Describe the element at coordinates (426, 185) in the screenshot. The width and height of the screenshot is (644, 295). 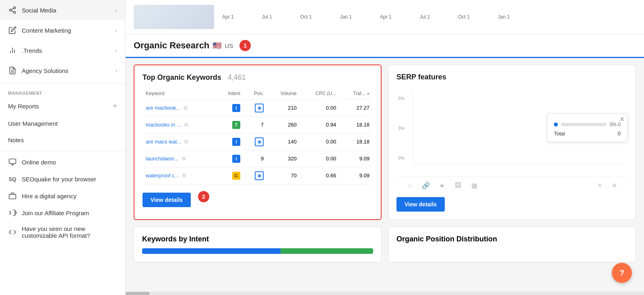
I see `link-icon: 🔗` at that location.